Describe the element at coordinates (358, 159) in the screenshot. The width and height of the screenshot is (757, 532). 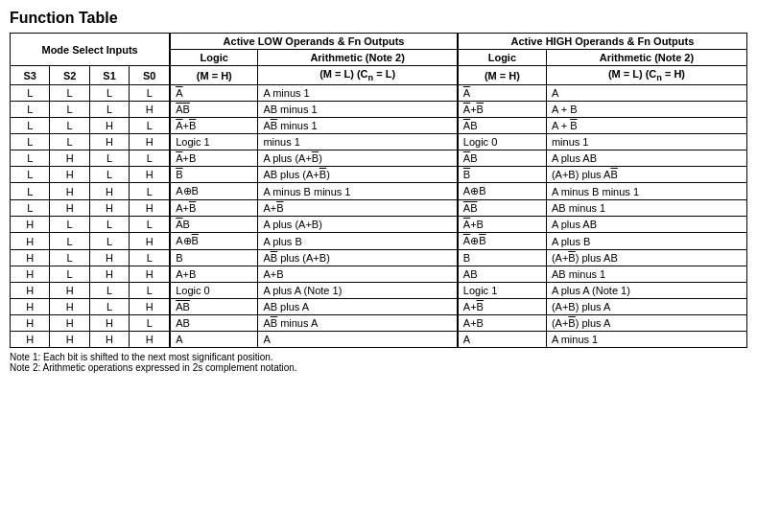
I see `table-cell: A plus (A+B)` at that location.